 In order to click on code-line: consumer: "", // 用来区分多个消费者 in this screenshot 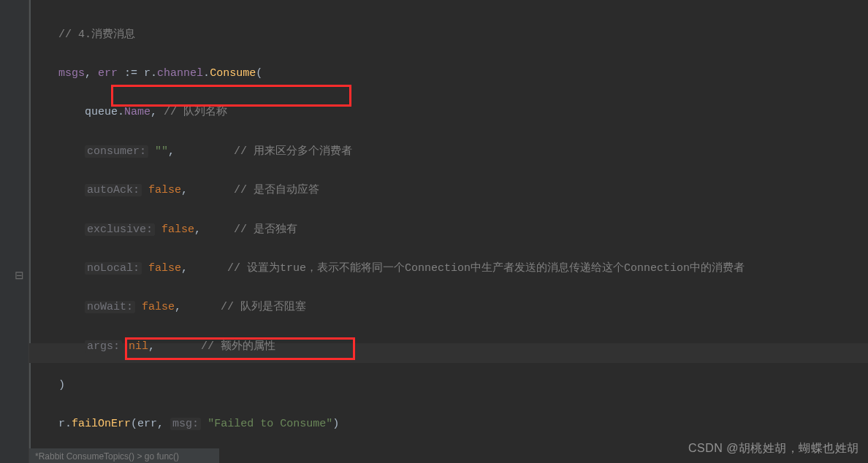, I will do `click(402, 152)`.